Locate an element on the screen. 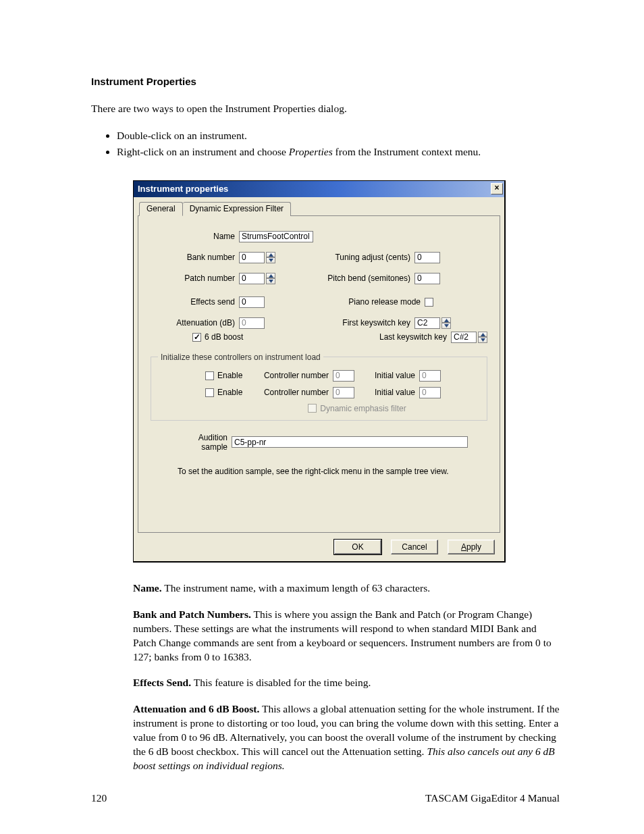 The width and height of the screenshot is (644, 834). initialize-legend: Initialize these controllers on instrume… is located at coordinates (240, 357).